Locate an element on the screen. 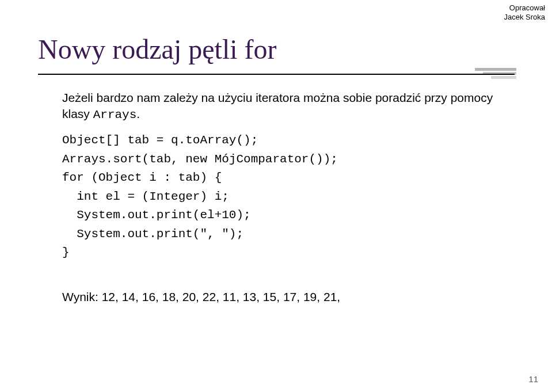  attribution-line1: Opracował is located at coordinates (524, 8).